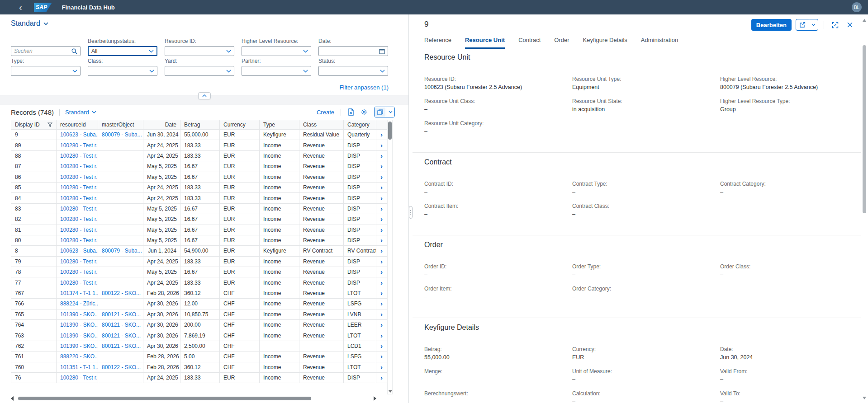 The image size is (868, 403). Describe the element at coordinates (199, 378) in the screenshot. I see `table-row: 76 100280 - Test r... Apr 24, 2025 183.3…` at that location.